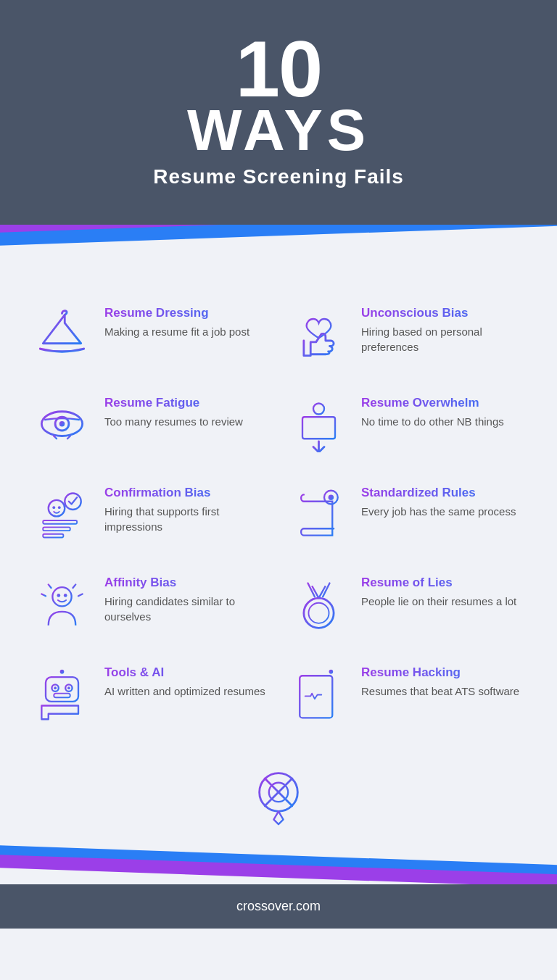  Describe the element at coordinates (442, 602) in the screenshot. I see `item-desc: People lie on their resumes a lot` at that location.